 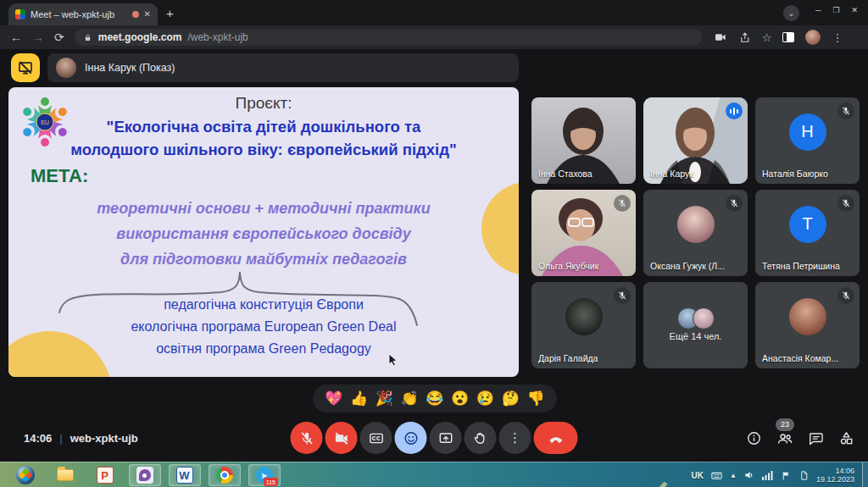 I want to click on clipboard-icon, so click(x=804, y=476).